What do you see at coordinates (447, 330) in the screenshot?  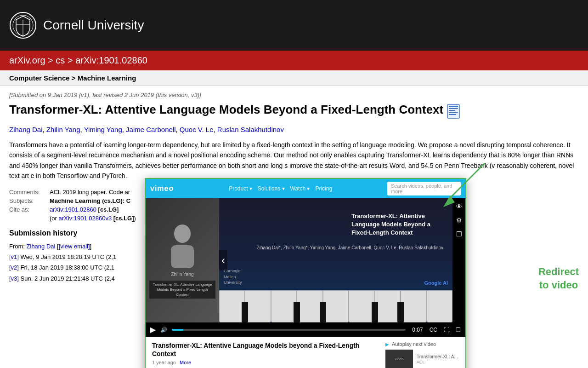 I see `video-pip-icon: ⛶` at bounding box center [447, 330].